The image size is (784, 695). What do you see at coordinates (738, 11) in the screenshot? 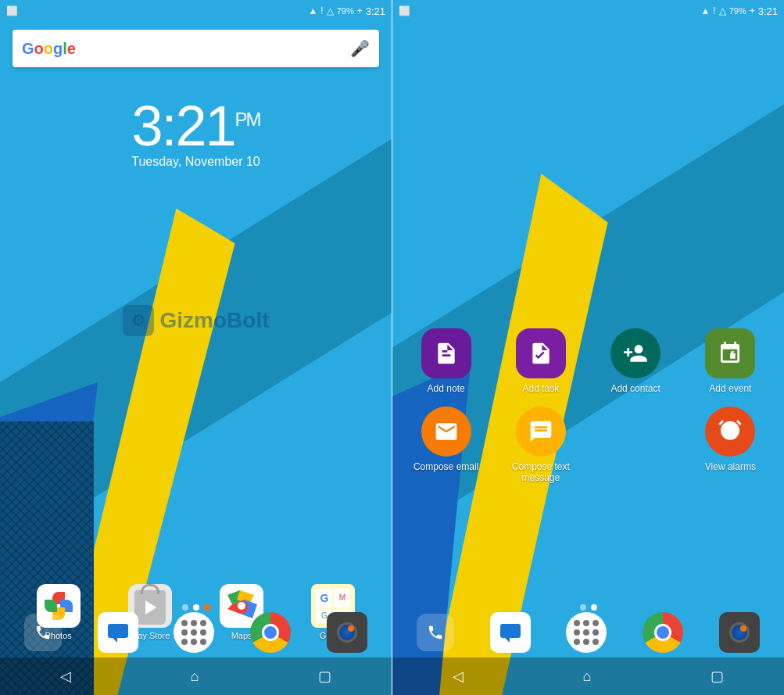
I see `right-battery-label: 79%` at bounding box center [738, 11].